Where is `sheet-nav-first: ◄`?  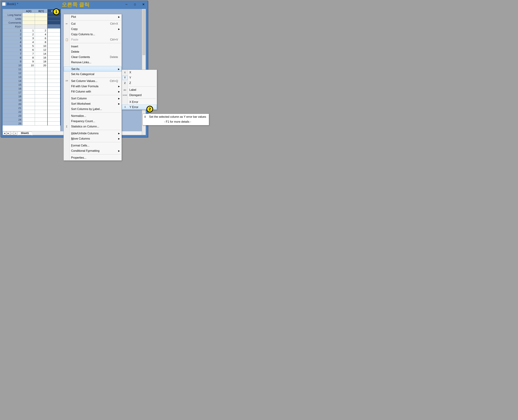 sheet-nav-first: ◄ is located at coordinates (5, 133).